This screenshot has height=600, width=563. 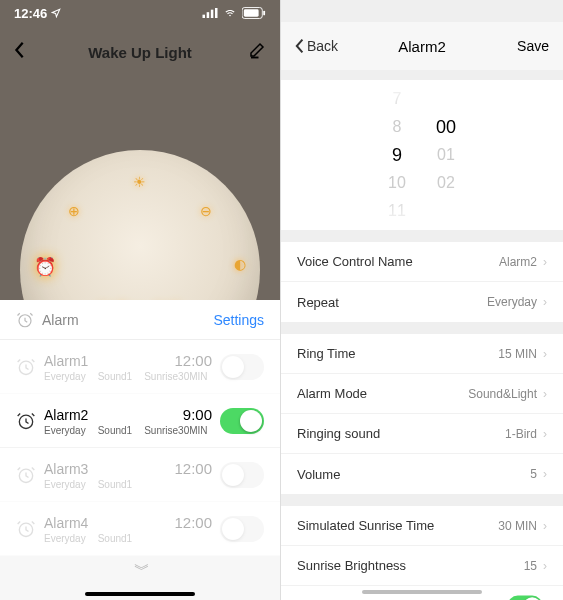 I want to click on settings-link: Settings, so click(x=238, y=320).